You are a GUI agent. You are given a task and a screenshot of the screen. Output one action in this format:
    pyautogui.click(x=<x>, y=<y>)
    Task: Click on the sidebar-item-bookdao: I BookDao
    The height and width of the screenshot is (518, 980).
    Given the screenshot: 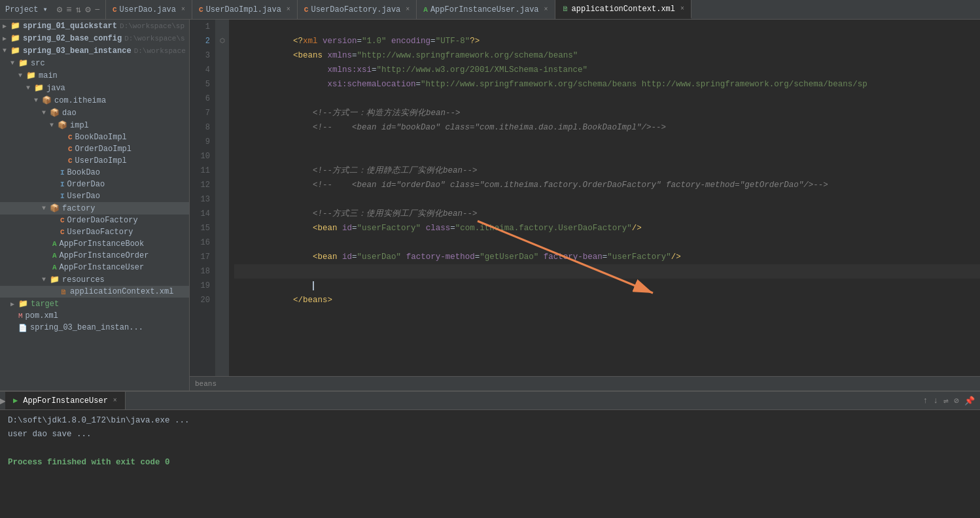 What is the action you would take?
    pyautogui.click(x=94, y=173)
    